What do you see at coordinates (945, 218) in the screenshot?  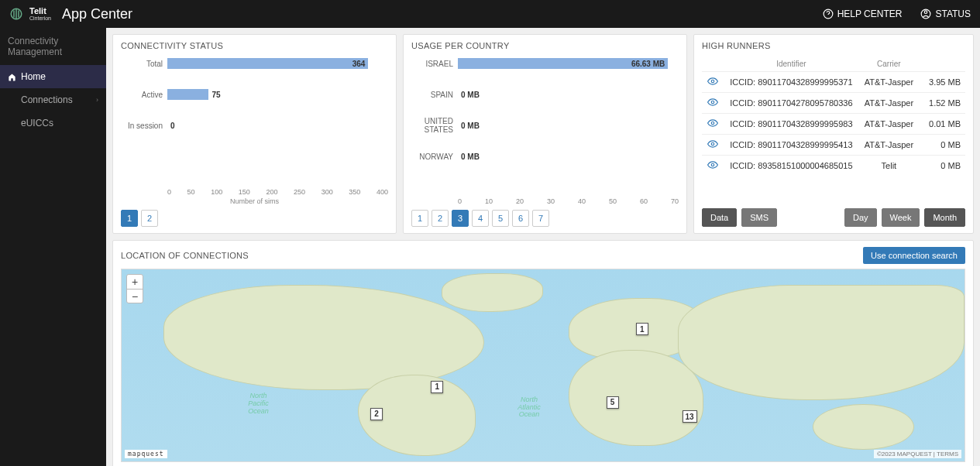 I see `tab-month: Month` at bounding box center [945, 218].